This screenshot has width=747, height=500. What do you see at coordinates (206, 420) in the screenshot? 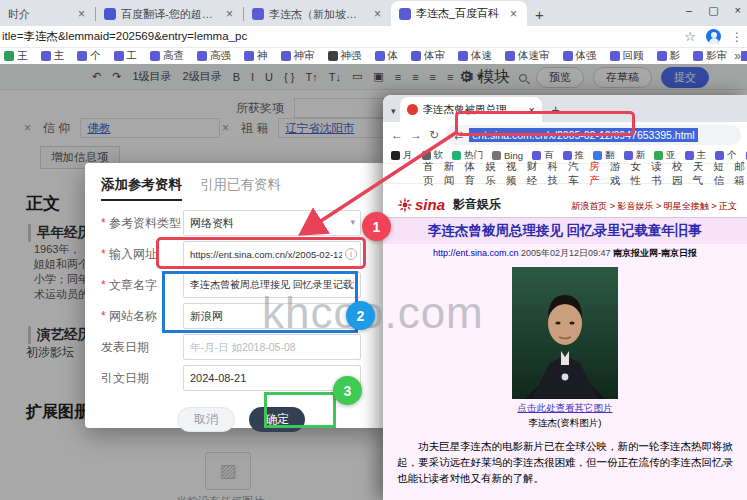
I see `cancel-button: 取消` at bounding box center [206, 420].